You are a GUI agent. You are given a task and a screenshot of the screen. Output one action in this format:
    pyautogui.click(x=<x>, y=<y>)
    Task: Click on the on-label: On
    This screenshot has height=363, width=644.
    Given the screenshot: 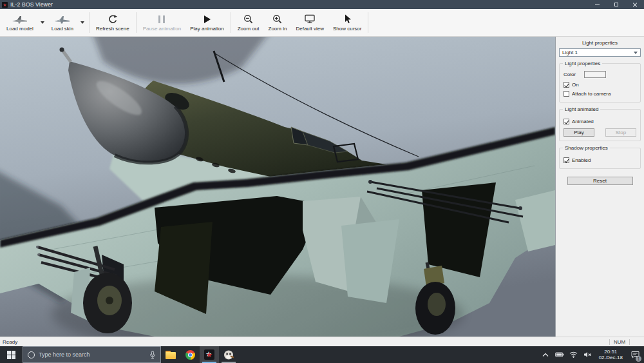 What is the action you would take?
    pyautogui.click(x=576, y=85)
    